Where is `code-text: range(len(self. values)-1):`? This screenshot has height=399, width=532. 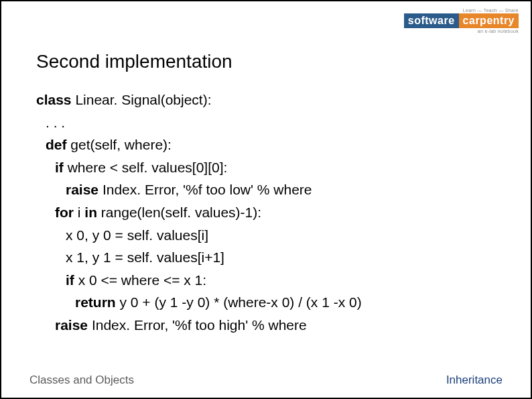
code-text: range(len(self. values)-1): is located at coordinates (180, 212).